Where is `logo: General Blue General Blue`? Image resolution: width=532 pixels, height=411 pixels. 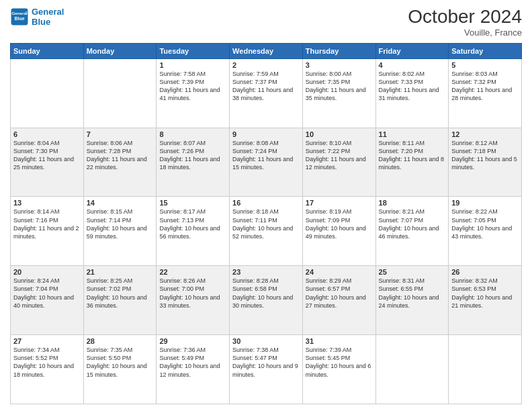 logo: General Blue General Blue is located at coordinates (37, 17).